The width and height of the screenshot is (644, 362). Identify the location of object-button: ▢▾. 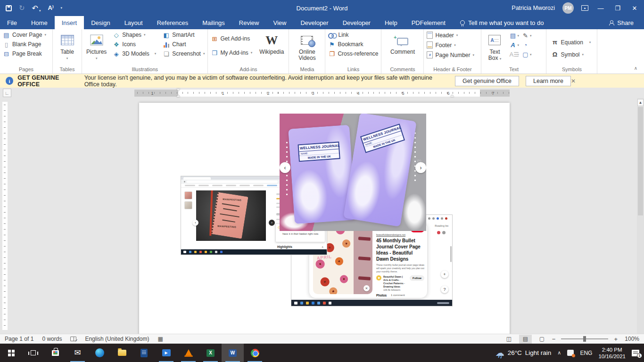
(527, 55).